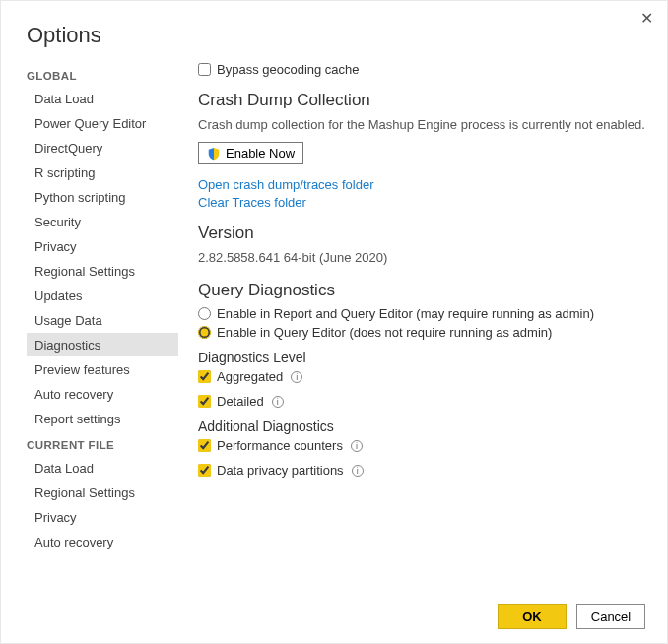  Describe the element at coordinates (426, 100) in the screenshot. I see `crash-dump-heading: Crash Dump Collection` at that location.